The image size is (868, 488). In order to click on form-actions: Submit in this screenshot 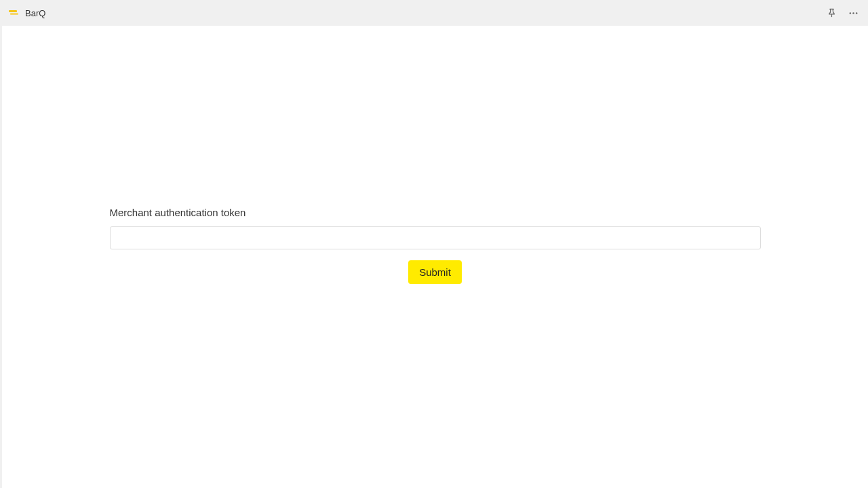, I will do `click(435, 272)`.